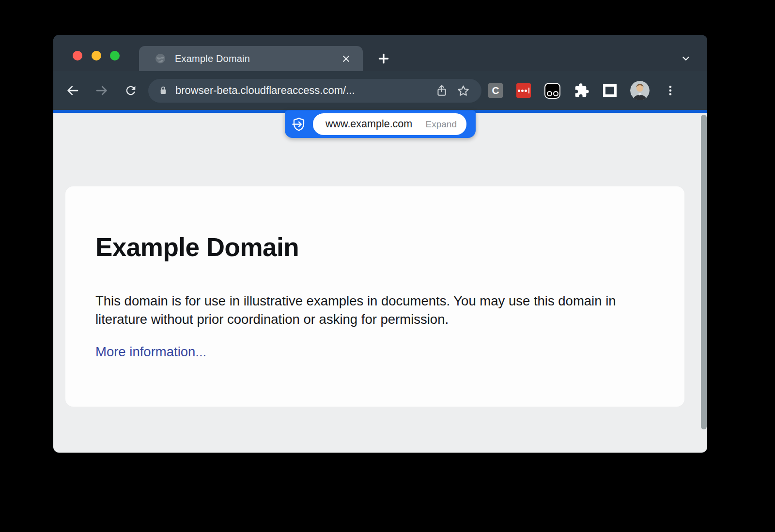  Describe the element at coordinates (582, 91) in the screenshot. I see `extension-row: C` at that location.